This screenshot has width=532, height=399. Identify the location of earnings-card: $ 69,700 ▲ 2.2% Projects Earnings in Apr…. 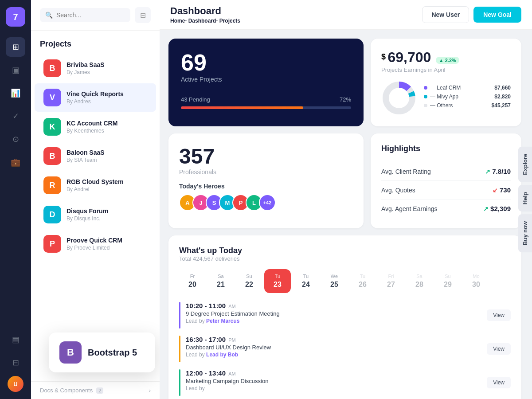
(446, 82).